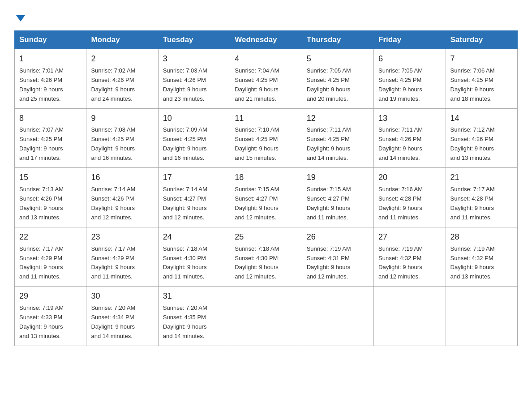 Image resolution: width=532 pixels, height=411 pixels. Describe the element at coordinates (41, 144) in the screenshot. I see `day-info: Sunrise: 7:07 AMSunset: 4:25 PMDaylight:…` at that location.